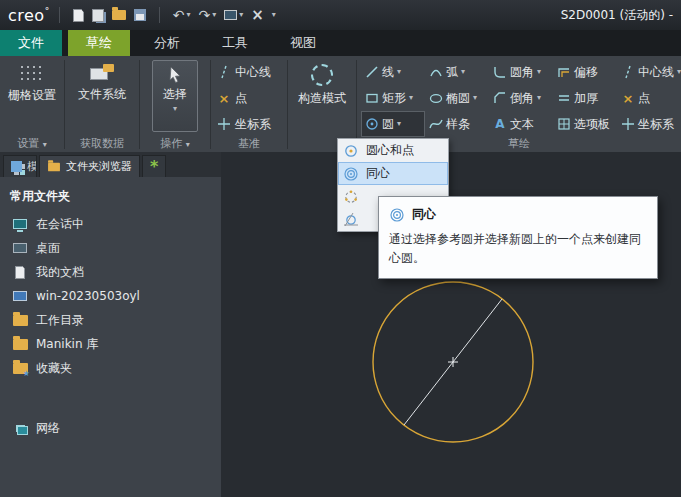  Describe the element at coordinates (32, 96) in the screenshot. I see `grid-settings-button: 栅格设置` at that location.